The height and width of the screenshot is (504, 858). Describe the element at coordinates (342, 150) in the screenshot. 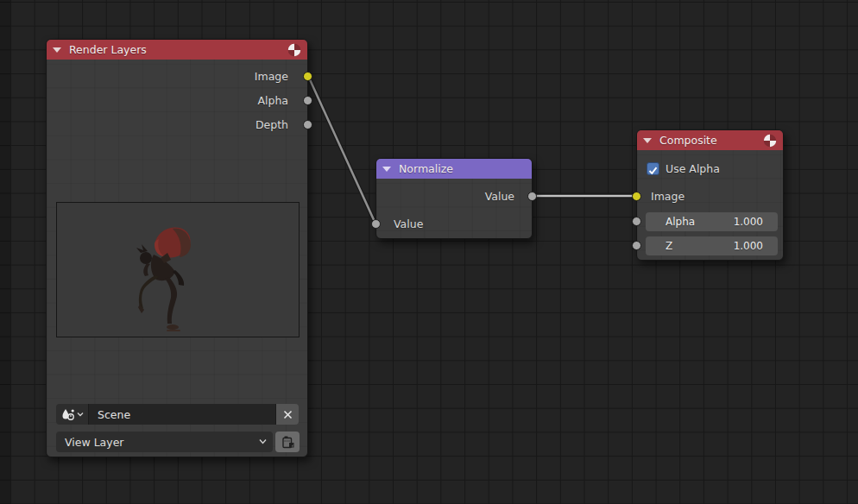

I see `link-image-to-normalize` at that location.